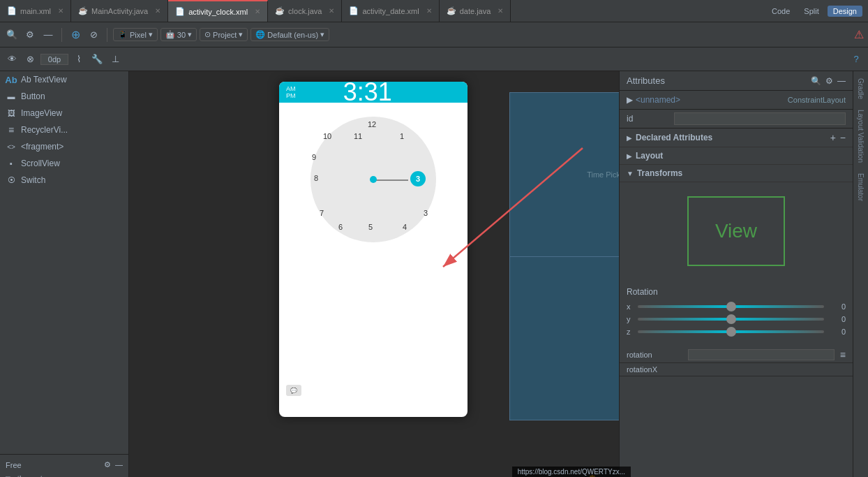 This screenshot has width=868, height=477. I want to click on magnet-button: ⊗, so click(30, 59).